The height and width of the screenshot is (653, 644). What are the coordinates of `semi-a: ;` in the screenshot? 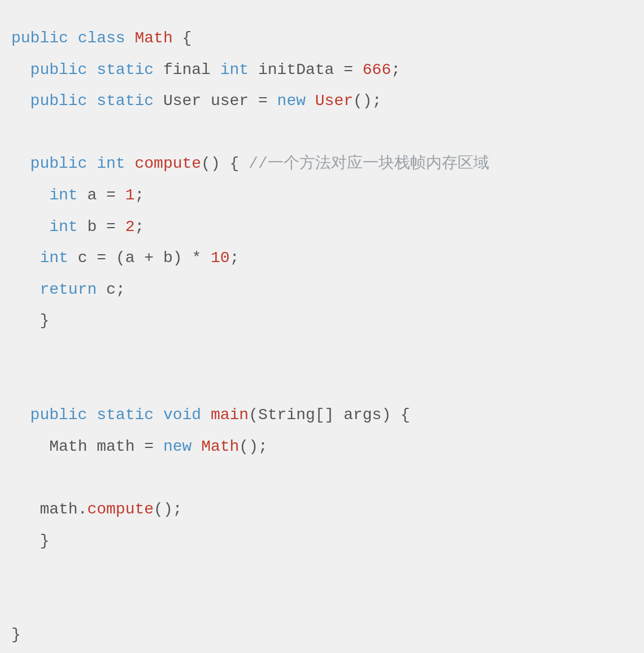 It's located at (140, 195).